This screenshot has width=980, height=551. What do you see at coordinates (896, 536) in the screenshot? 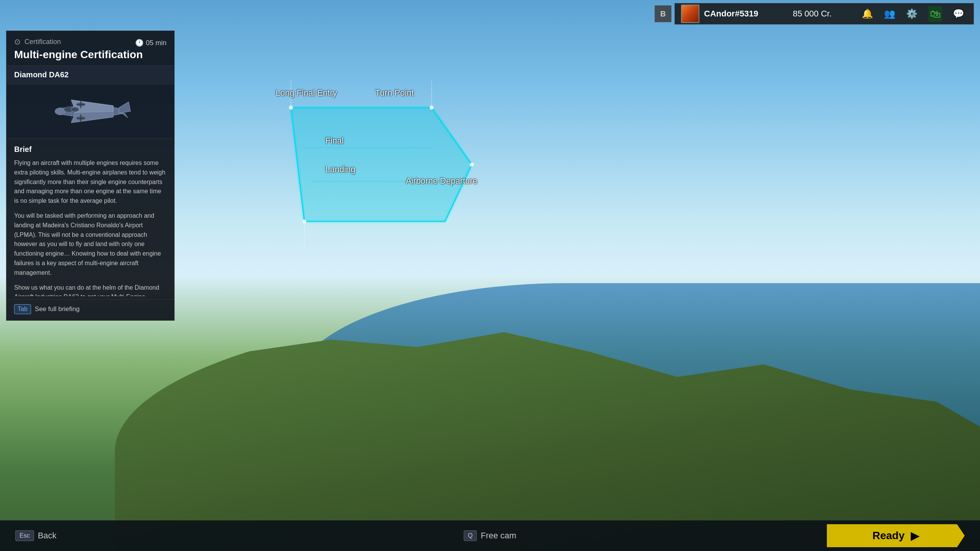
I see `ready-button: Ready ▶` at bounding box center [896, 536].